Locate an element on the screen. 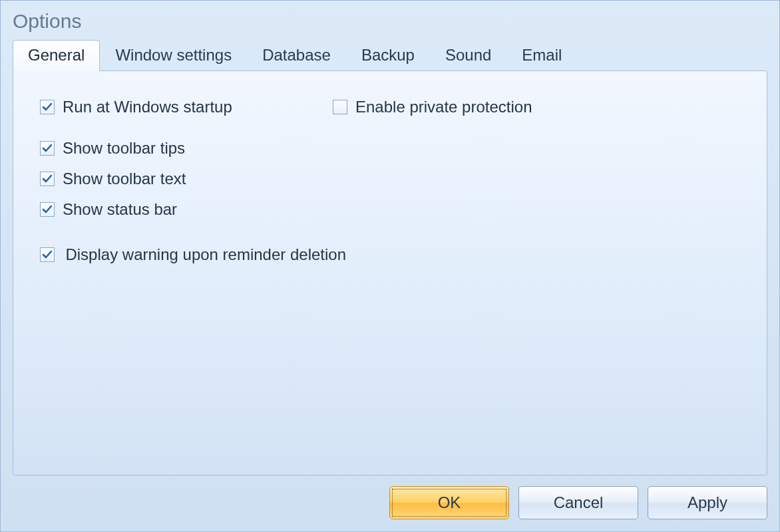 This screenshot has height=532, width=780. label-private-protection: Enable private protection is located at coordinates (444, 107).